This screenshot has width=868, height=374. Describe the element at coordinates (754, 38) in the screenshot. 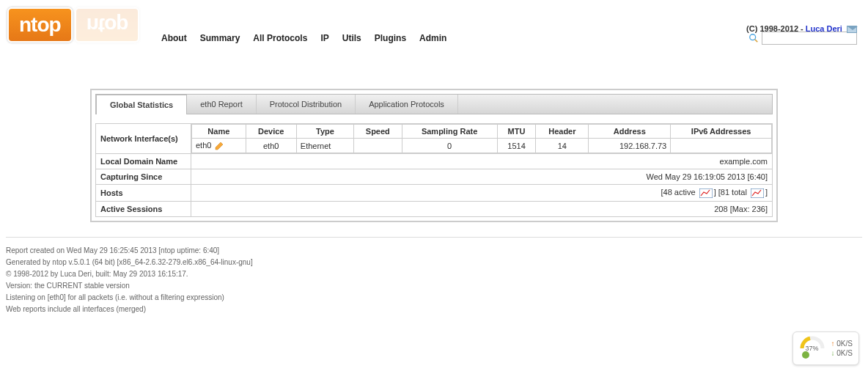

I see `search-icon` at that location.